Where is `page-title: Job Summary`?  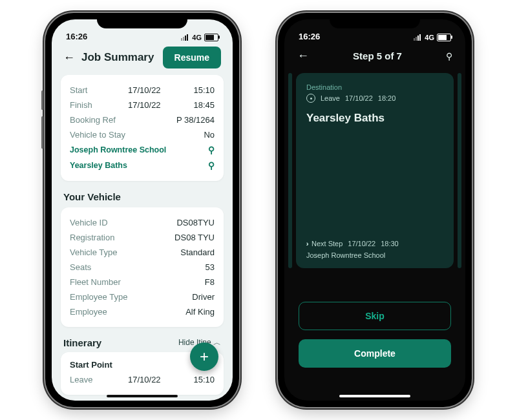
page-title: Job Summary is located at coordinates (118, 58).